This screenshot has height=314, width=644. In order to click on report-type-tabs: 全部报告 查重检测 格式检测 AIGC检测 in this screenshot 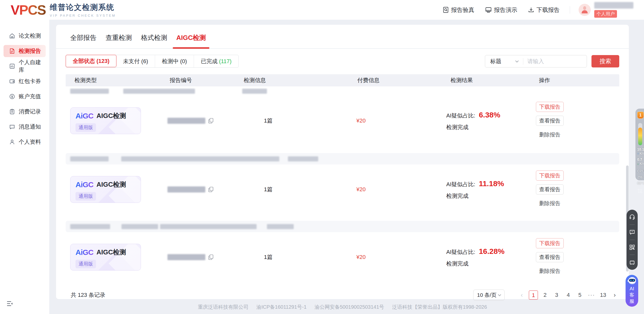, I will do `click(342, 37)`.